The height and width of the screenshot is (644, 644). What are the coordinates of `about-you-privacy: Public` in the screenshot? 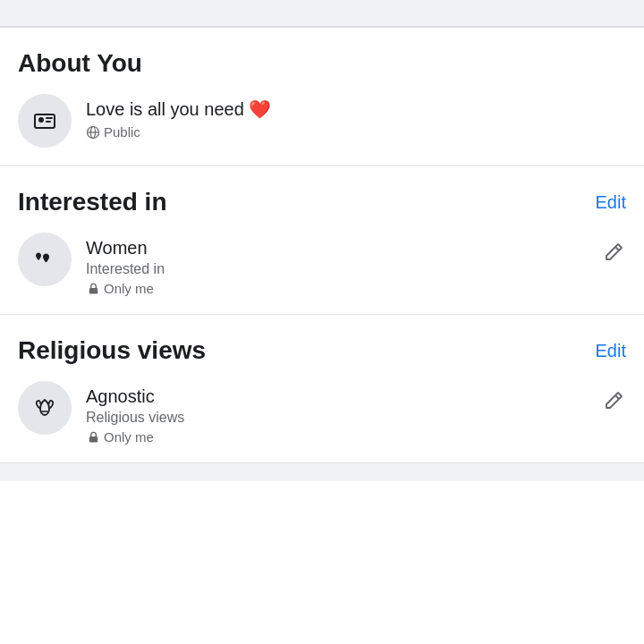 It's located at (356, 132).